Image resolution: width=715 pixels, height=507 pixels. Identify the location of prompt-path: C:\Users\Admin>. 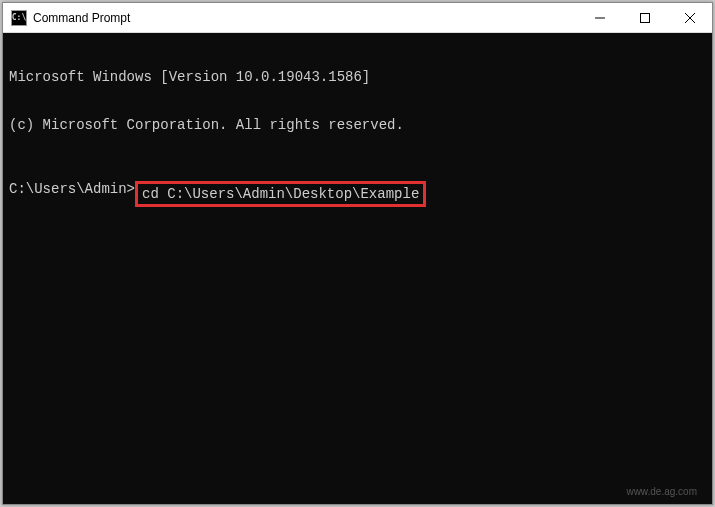
(72, 194).